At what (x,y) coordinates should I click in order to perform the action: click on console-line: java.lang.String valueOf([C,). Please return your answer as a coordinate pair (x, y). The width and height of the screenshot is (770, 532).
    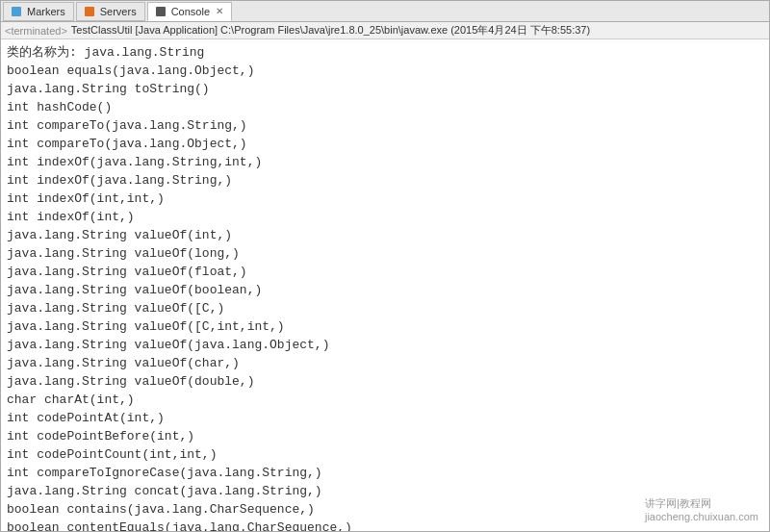
    Looking at the image, I should click on (385, 308).